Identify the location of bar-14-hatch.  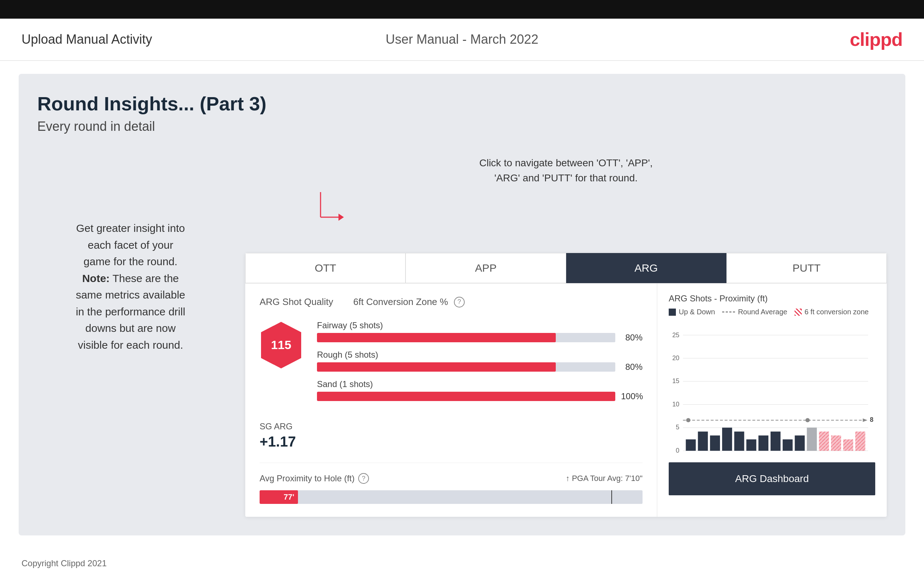
(848, 445).